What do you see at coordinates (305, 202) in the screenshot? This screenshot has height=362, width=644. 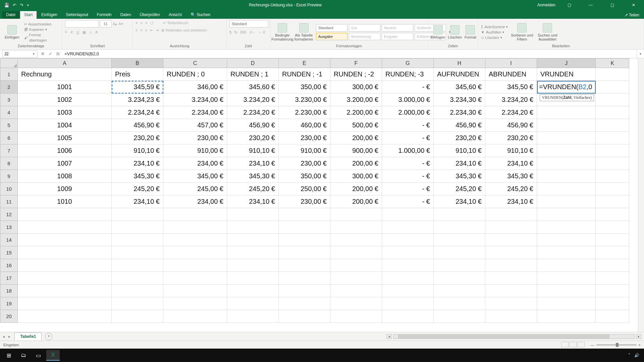 I see `cell: 230,00 €` at bounding box center [305, 202].